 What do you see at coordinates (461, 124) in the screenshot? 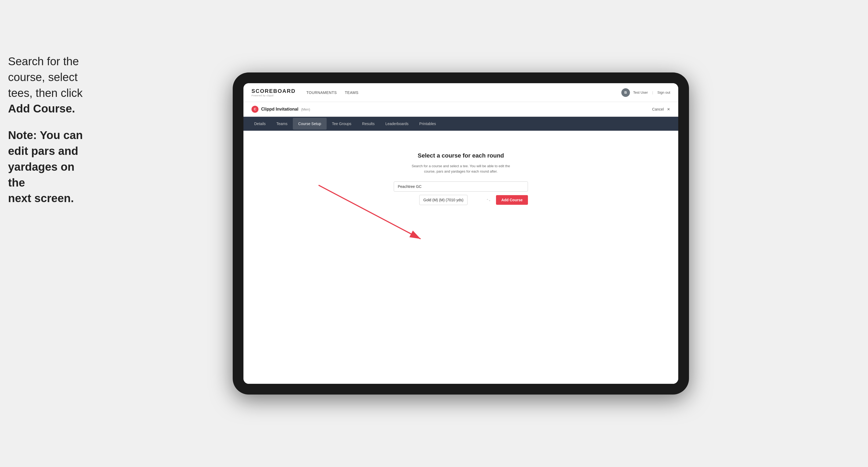
I see `tab-bar: Details Teams Course Setup Tee Groups Re…` at bounding box center [461, 124].